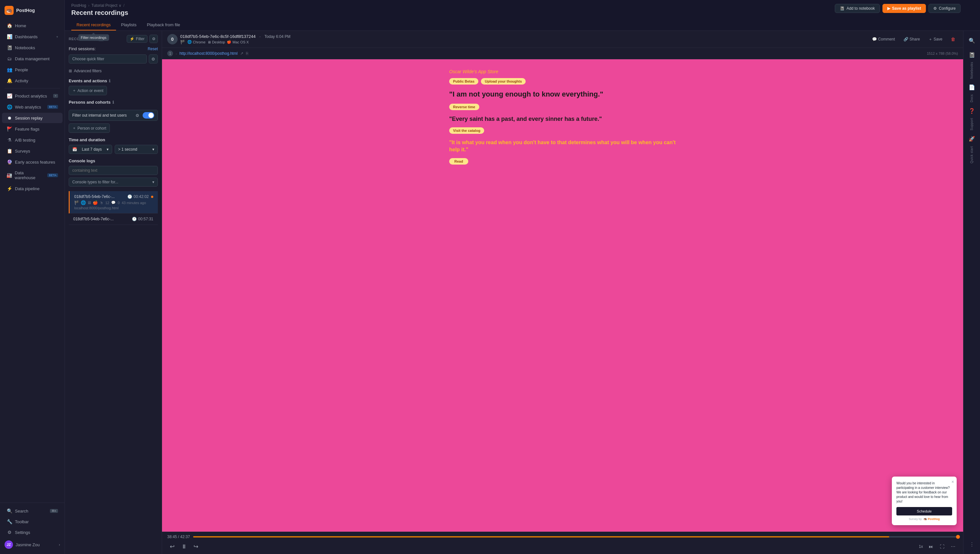  Describe the element at coordinates (931, 546) in the screenshot. I see `skip-inactivity-button: ⏭` at that location.